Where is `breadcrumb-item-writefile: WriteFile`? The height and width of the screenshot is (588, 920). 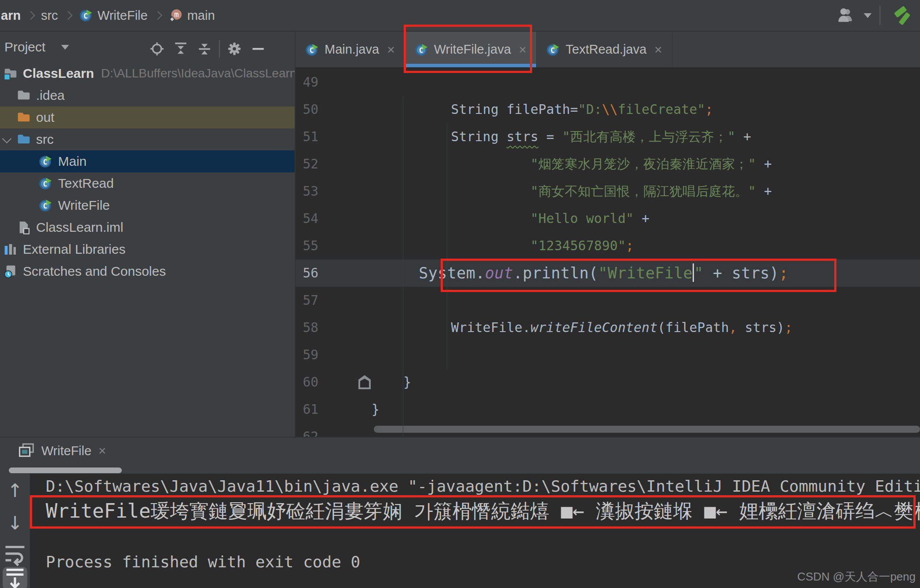 breadcrumb-item-writefile: WriteFile is located at coordinates (123, 16).